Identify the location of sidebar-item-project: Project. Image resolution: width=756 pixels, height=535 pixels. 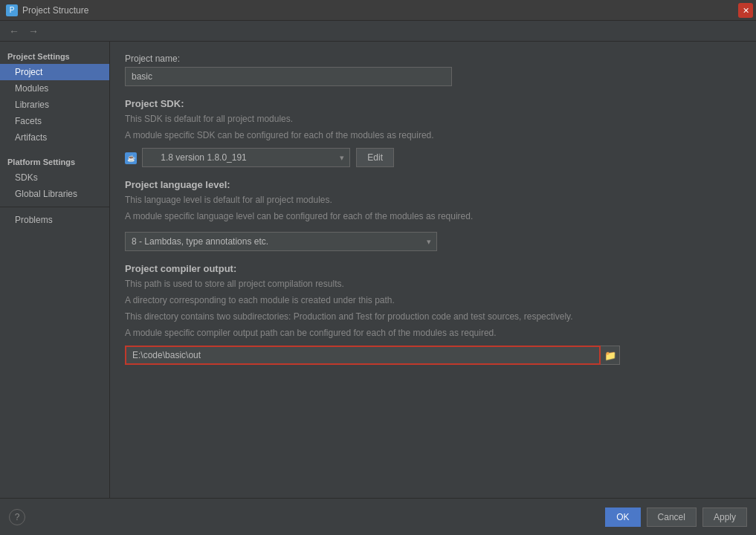
(55, 72).